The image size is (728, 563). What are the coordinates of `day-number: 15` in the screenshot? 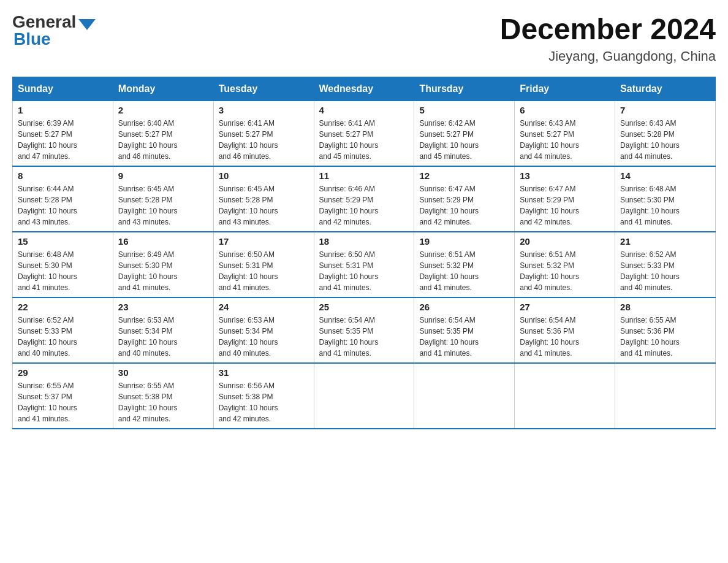 It's located at (63, 242).